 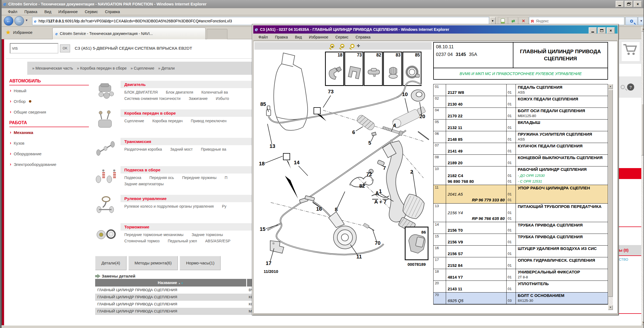 What do you see at coordinates (610, 197) in the screenshot?
I see `parts-scrollbar: ▲ ▼` at bounding box center [610, 197].